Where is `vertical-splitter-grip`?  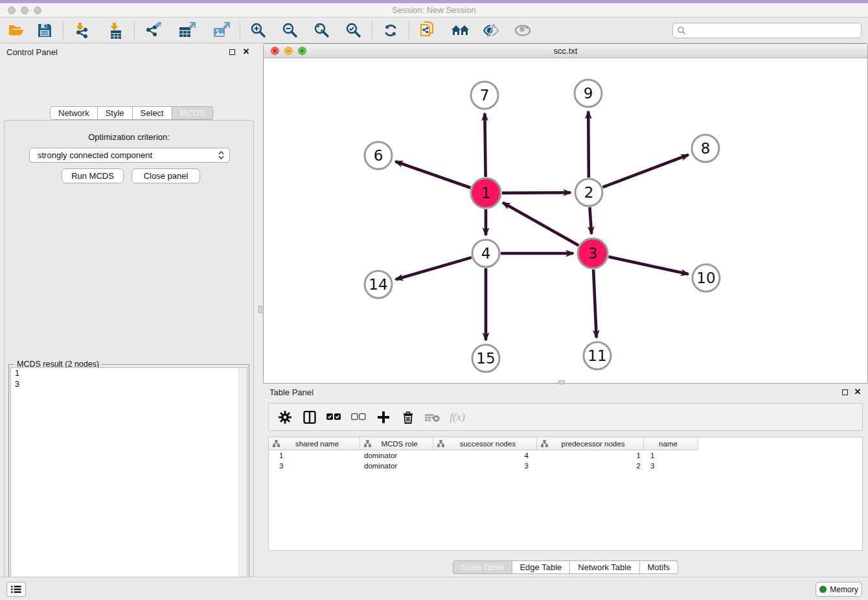 vertical-splitter-grip is located at coordinates (260, 310).